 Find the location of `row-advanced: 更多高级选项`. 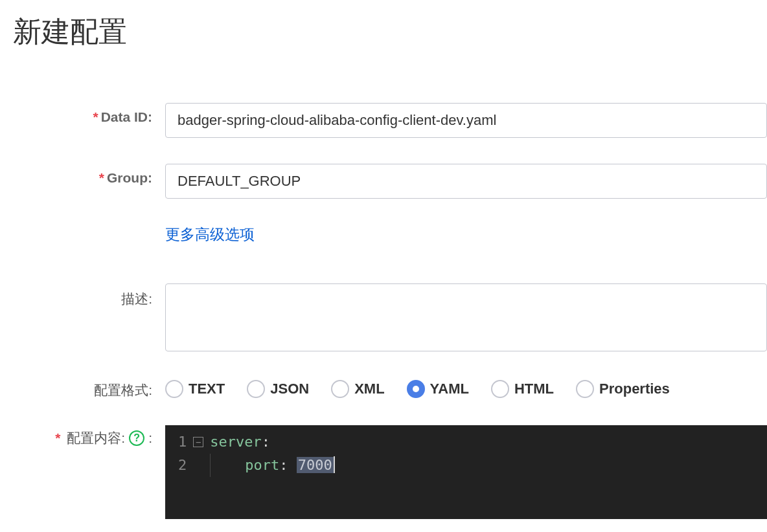

row-advanced: 更多高级选项 is located at coordinates (390, 234).